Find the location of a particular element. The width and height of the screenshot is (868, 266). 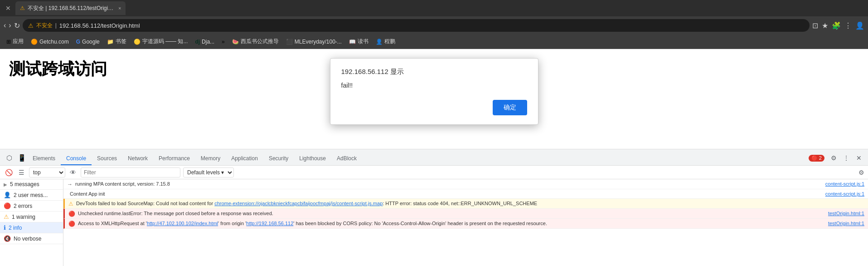

filter-input is located at coordinates (131, 172).